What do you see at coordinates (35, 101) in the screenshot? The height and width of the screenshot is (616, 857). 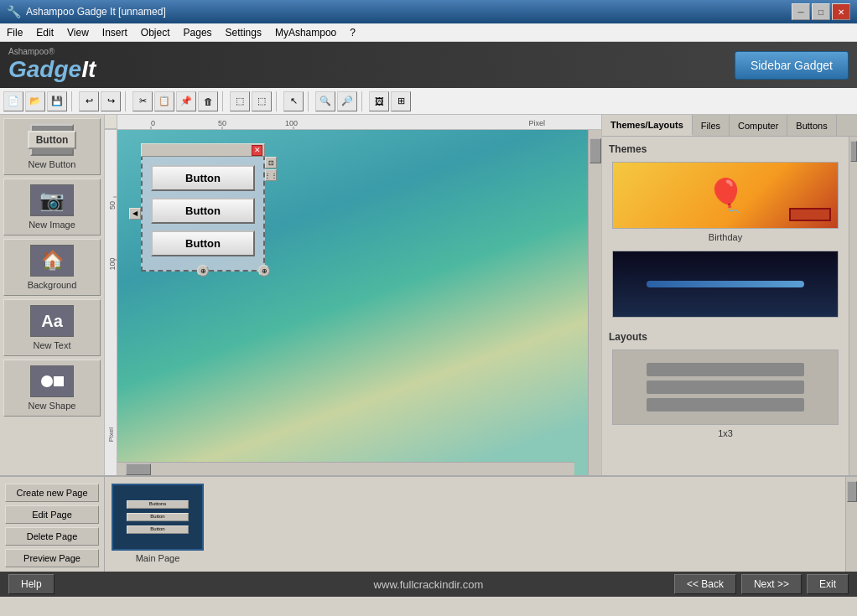 I see `toolbar-open: 📂` at bounding box center [35, 101].